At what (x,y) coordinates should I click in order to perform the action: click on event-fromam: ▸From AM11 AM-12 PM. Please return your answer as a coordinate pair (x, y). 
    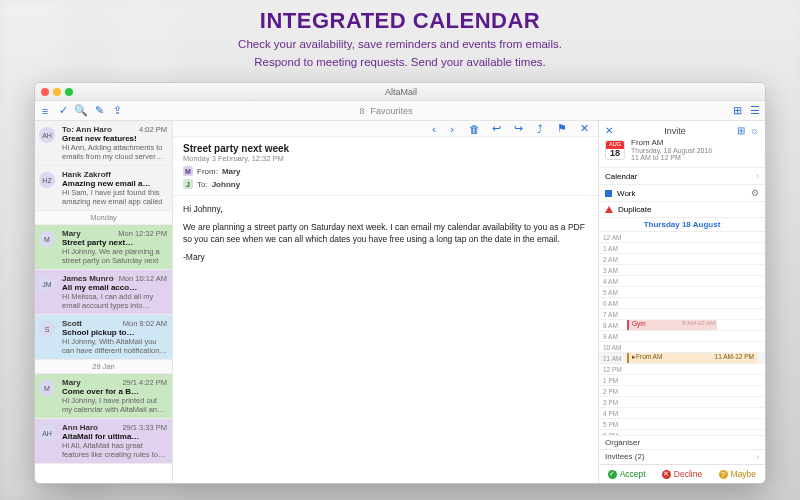
    Looking at the image, I should click on (692, 358).